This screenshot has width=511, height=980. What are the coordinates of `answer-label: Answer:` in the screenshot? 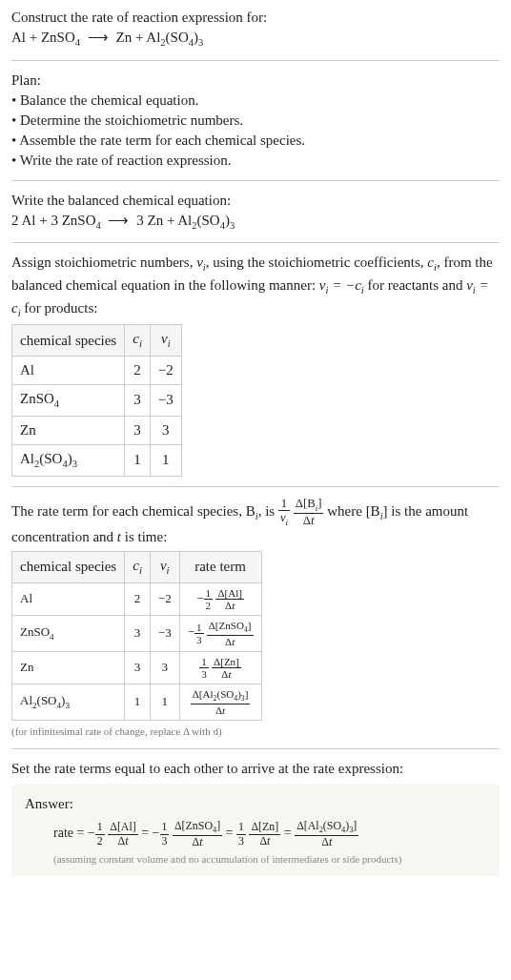 It's located at (256, 805).